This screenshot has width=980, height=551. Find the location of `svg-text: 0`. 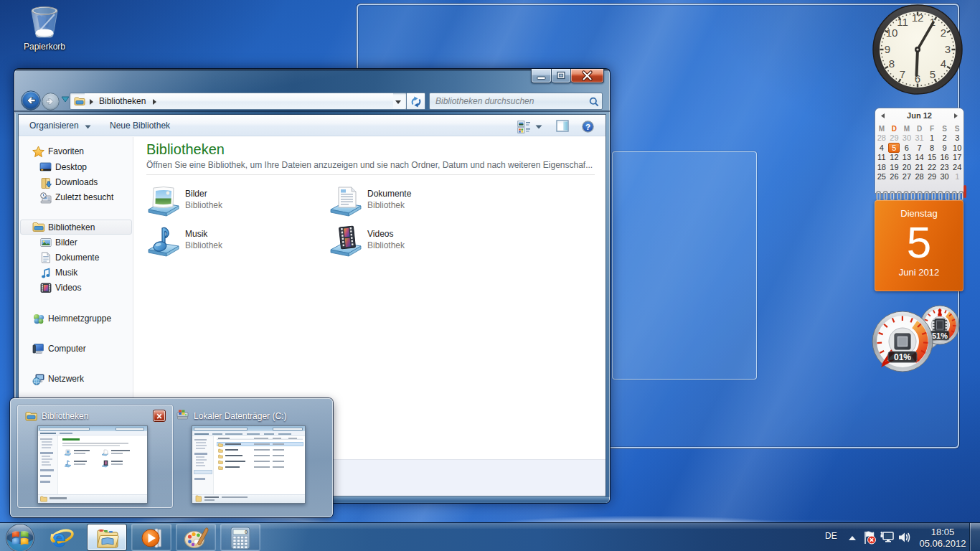

svg-text: 0 is located at coordinates (246, 532).